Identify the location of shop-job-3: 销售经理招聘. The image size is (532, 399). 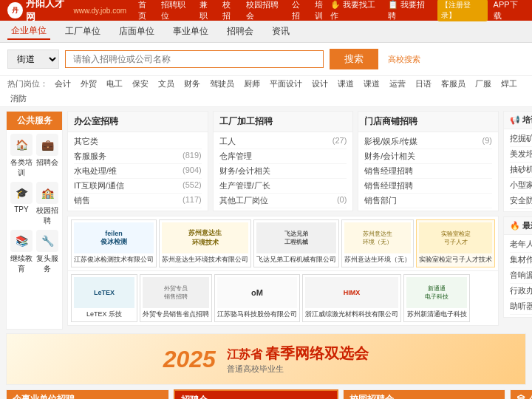
(429, 171).